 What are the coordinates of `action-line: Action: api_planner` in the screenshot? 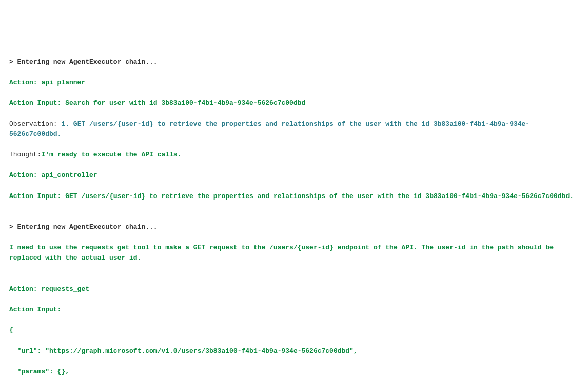 It's located at (294, 83).